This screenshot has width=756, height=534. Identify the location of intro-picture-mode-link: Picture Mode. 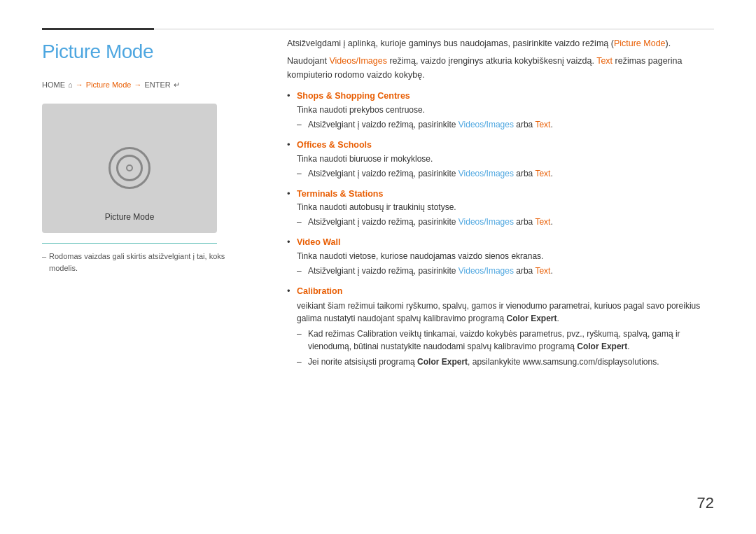
(640, 43).